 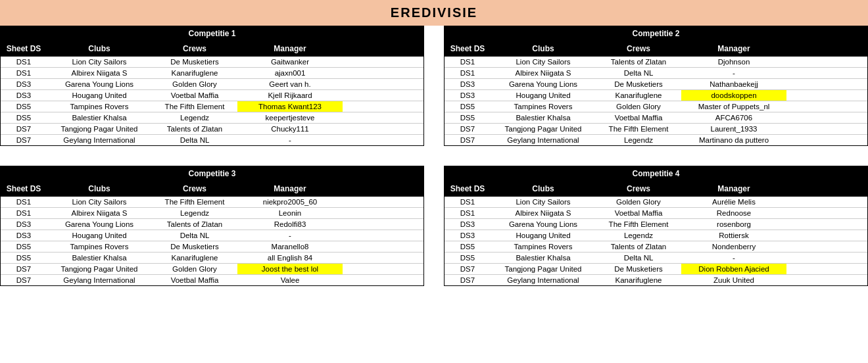 What do you see at coordinates (656, 235) in the screenshot?
I see `table-row: DS3Hougang UnitedLegendzRottiersk` at bounding box center [656, 235].